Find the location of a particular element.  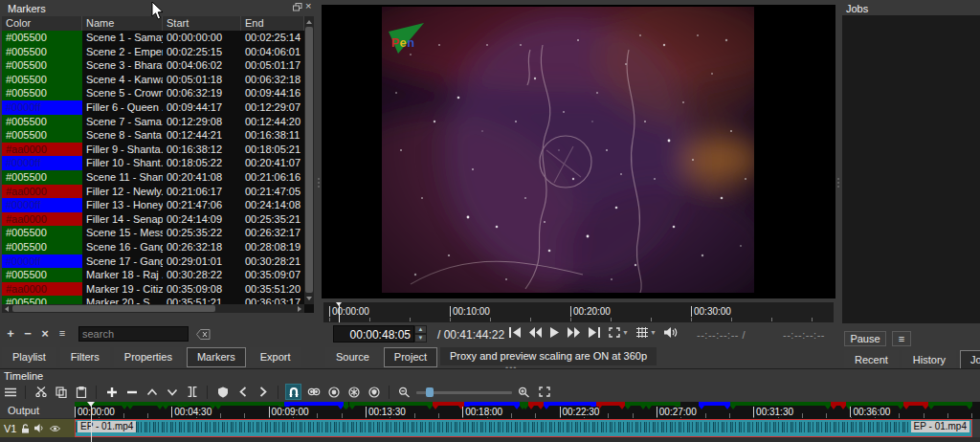

mute-icon is located at coordinates (40, 429).